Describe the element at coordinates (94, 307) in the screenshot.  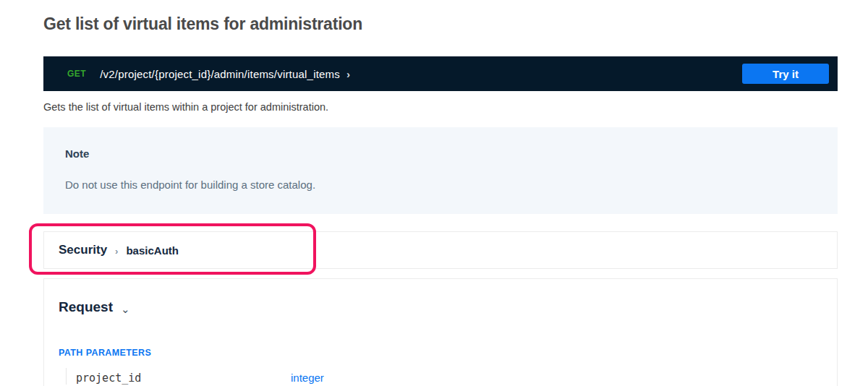
I see `request-section-toggle: Request ⌄` at that location.